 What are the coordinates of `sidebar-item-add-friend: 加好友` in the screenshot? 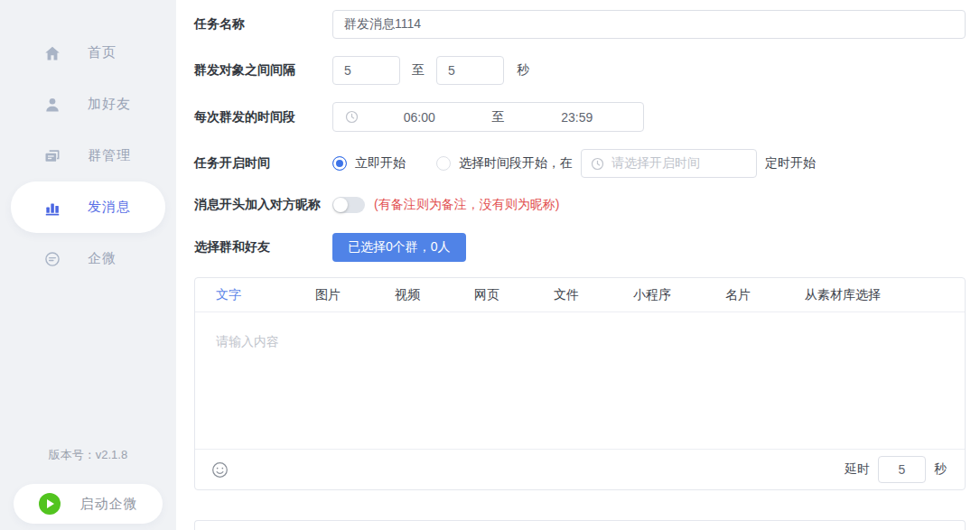 It's located at (89, 105).